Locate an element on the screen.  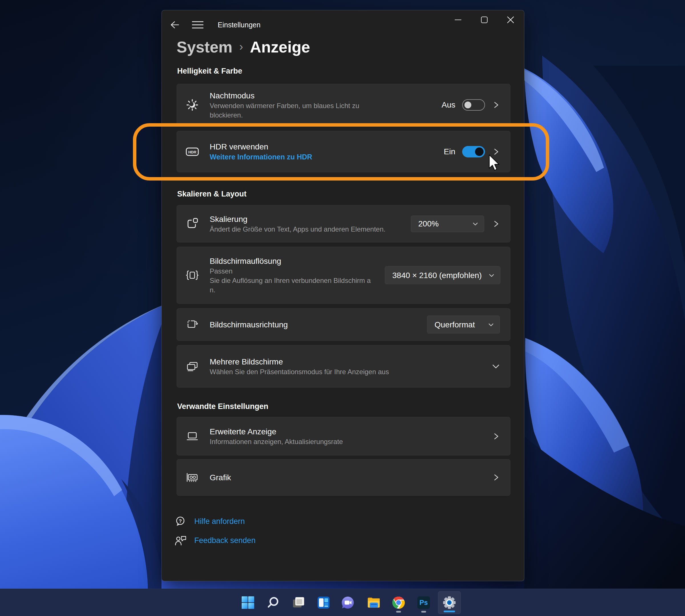
close-button is located at coordinates (511, 20).